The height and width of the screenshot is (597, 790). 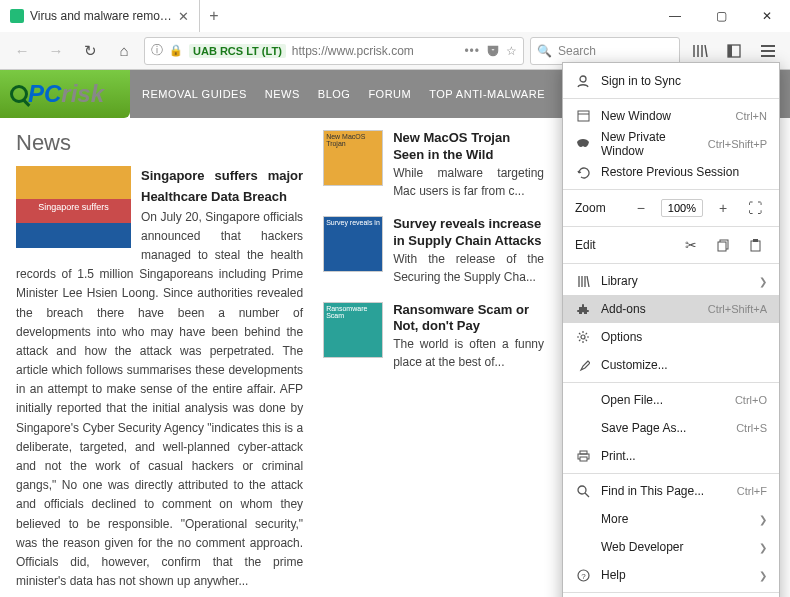 I want to click on lock-icon: 🔒, so click(x=176, y=50).